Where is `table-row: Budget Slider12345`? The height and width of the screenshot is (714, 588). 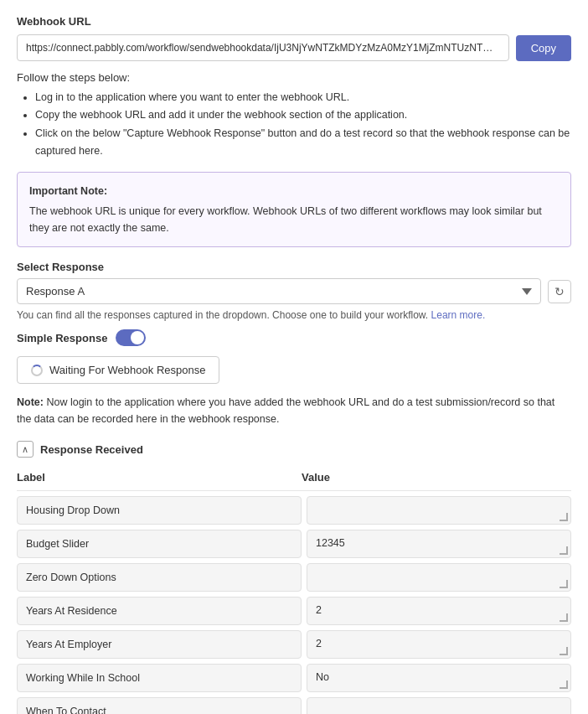 table-row: Budget Slider12345 is located at coordinates (294, 544).